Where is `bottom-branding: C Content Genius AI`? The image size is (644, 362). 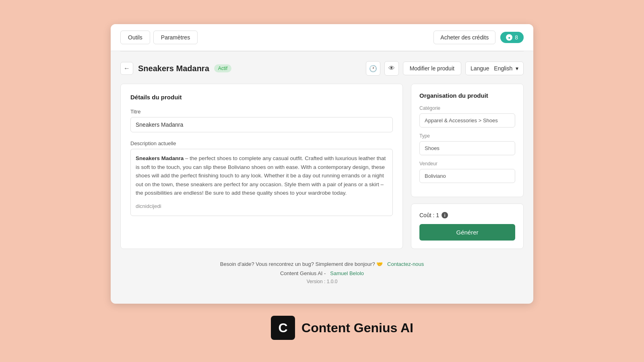
bottom-branding: C Content Genius AI is located at coordinates (322, 322).